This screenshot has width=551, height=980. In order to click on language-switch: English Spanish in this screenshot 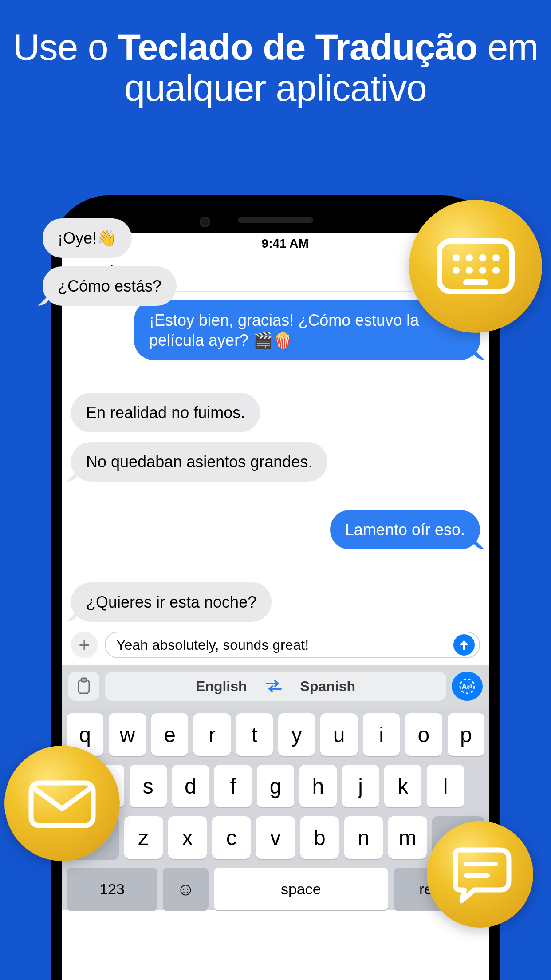, I will do `click(276, 686)`.